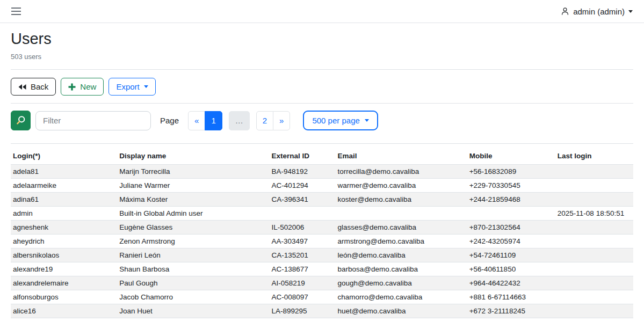 The width and height of the screenshot is (644, 322). What do you see at coordinates (33, 87) in the screenshot?
I see `back-button: Back` at bounding box center [33, 87].